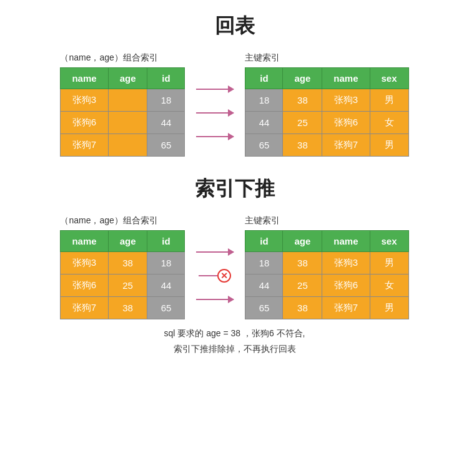 Image resolution: width=469 pixels, height=476 pixels. I want to click on s2-r-r2c1: 44, so click(264, 286).